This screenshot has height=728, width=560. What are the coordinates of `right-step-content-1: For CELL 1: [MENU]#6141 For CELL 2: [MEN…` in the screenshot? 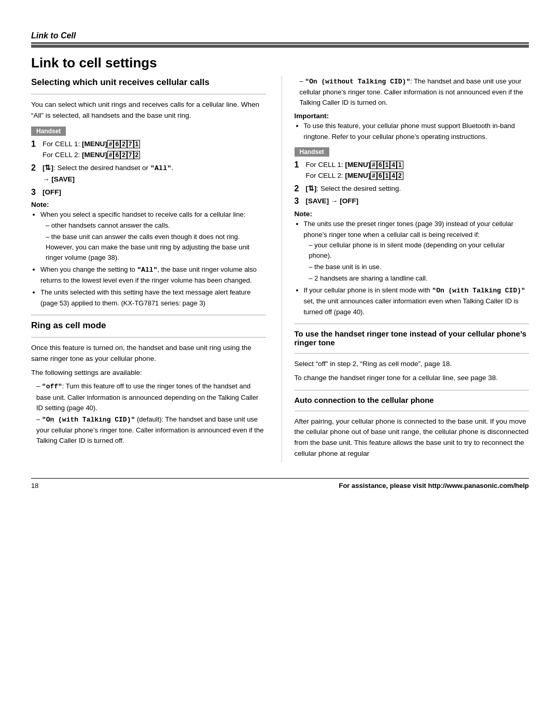 It's located at (418, 171).